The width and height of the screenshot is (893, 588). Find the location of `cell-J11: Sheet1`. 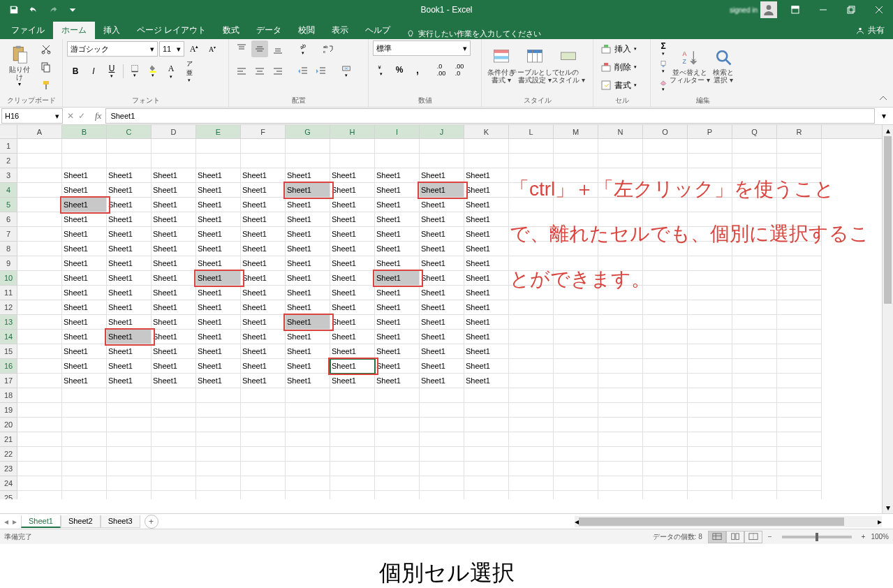

cell-J11: Sheet1 is located at coordinates (442, 293).